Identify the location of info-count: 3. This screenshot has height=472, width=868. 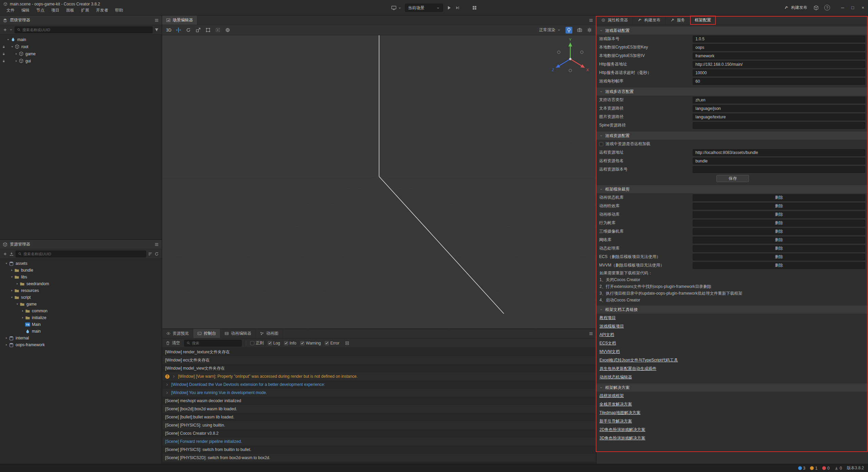
(802, 468).